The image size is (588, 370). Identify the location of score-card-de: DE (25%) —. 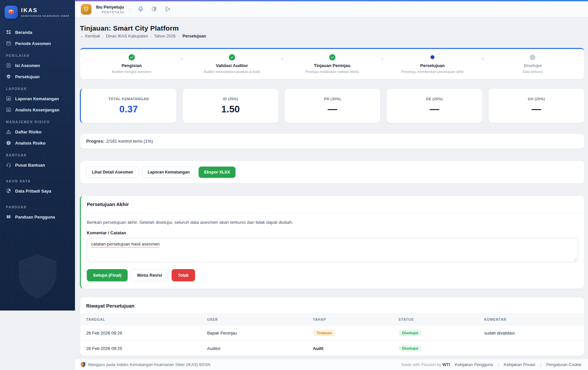
(434, 106).